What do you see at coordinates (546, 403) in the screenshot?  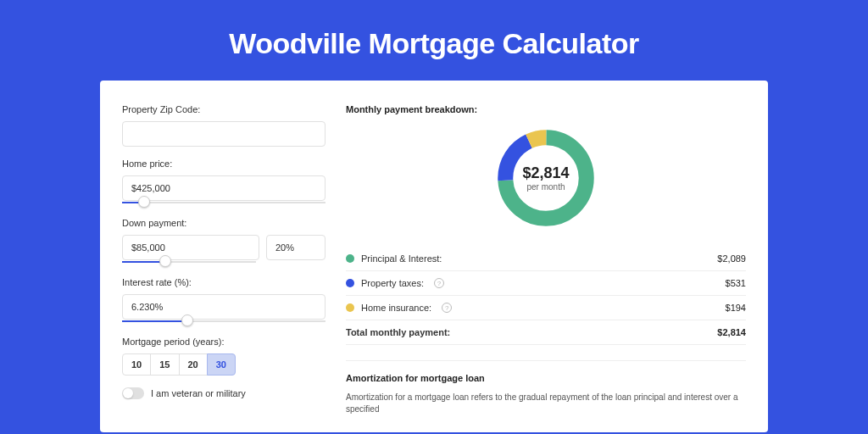 I see `amortization-text: Amortization for a mortgage loan refers …` at bounding box center [546, 403].